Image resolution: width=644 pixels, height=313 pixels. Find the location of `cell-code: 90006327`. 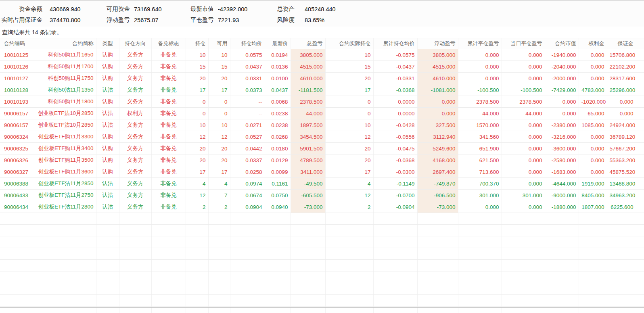

cell-code: 90006327 is located at coordinates (17, 172).